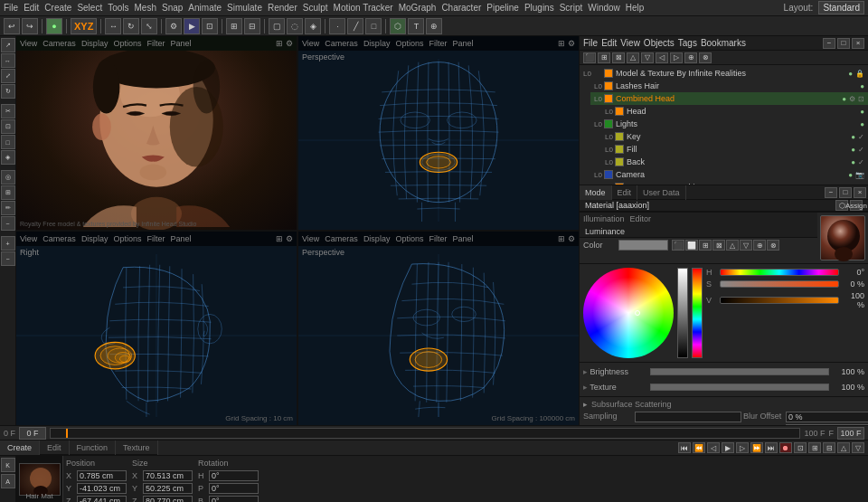 The image size is (868, 502). Describe the element at coordinates (845, 193) in the screenshot. I see `mat-max: □` at that location.